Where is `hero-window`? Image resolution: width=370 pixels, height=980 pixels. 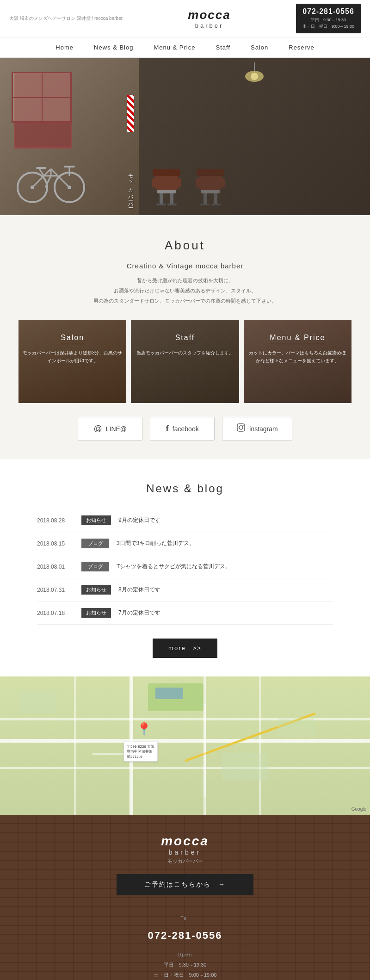 hero-window is located at coordinates (42, 97).